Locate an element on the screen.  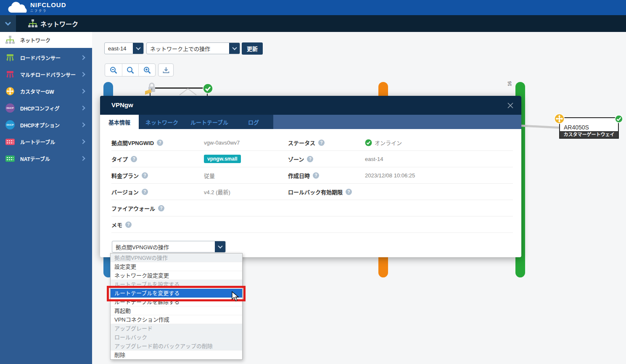
brand: NIFCLOUD ニフクラ is located at coordinates (48, 7).